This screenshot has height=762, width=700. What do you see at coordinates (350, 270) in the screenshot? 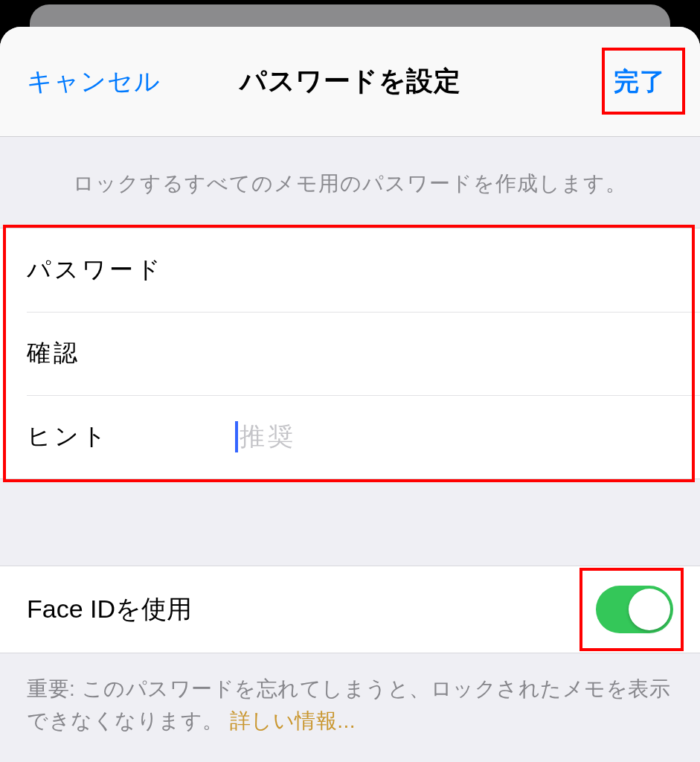
I see `password-row: パスワード` at bounding box center [350, 270].